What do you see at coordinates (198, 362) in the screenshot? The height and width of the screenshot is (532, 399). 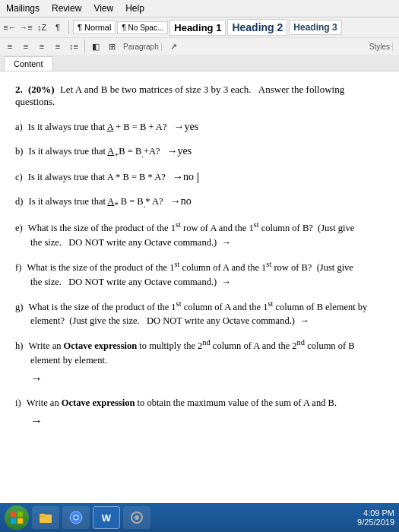 I see `sub-question-h: h) Write an Octave expression to multipl…` at bounding box center [198, 362].